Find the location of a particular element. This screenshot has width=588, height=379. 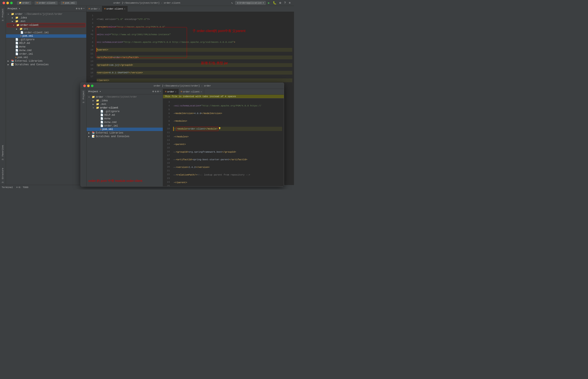

help-icon: 📄 is located at coordinates (17, 43).